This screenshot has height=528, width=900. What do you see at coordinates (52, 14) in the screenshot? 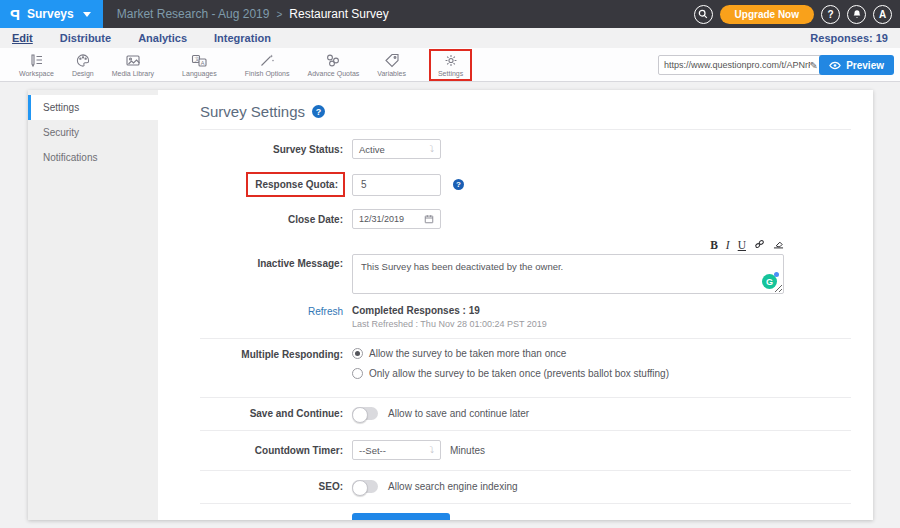
I see `app-logo-menu: P Surveys` at bounding box center [52, 14].